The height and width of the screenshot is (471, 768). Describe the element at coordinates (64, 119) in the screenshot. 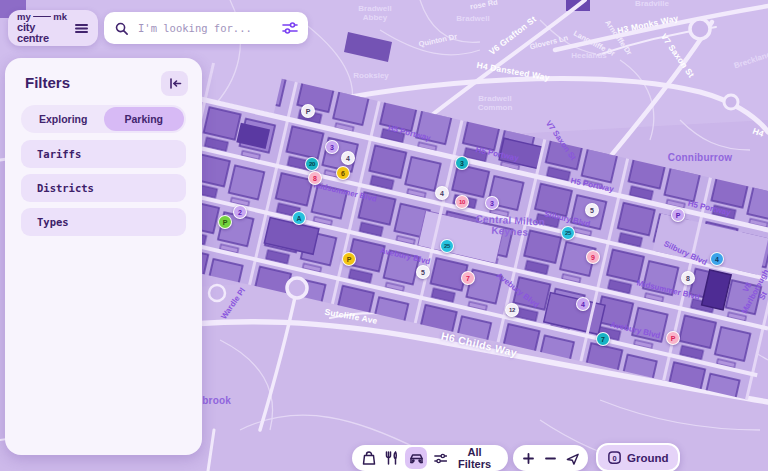

I see `tab-exploring: Exploring` at that location.